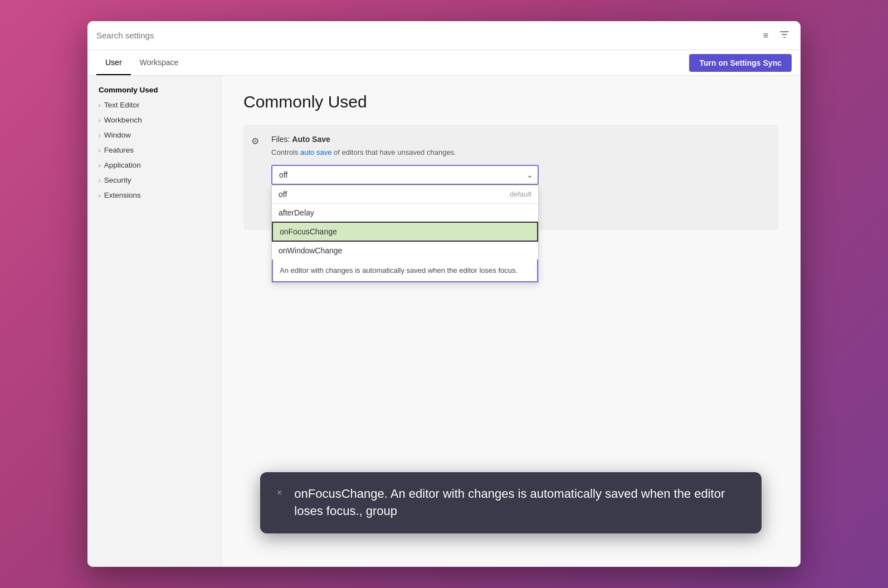  I want to click on section-title: Commonly Used, so click(511, 102).